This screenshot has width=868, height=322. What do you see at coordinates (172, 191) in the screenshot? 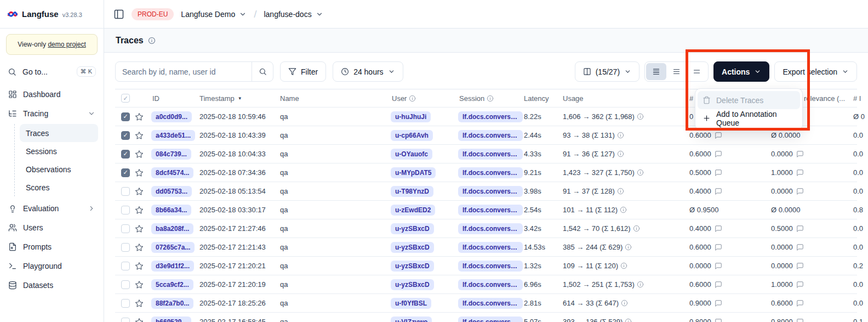
I see `trace-id-badge: dd05753...` at bounding box center [172, 191].